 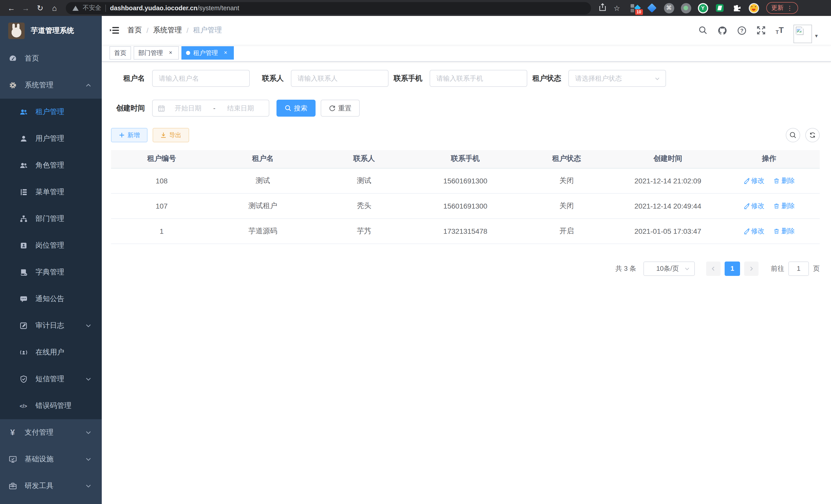 I want to click on bookmark-star-icon: ☆, so click(x=617, y=8).